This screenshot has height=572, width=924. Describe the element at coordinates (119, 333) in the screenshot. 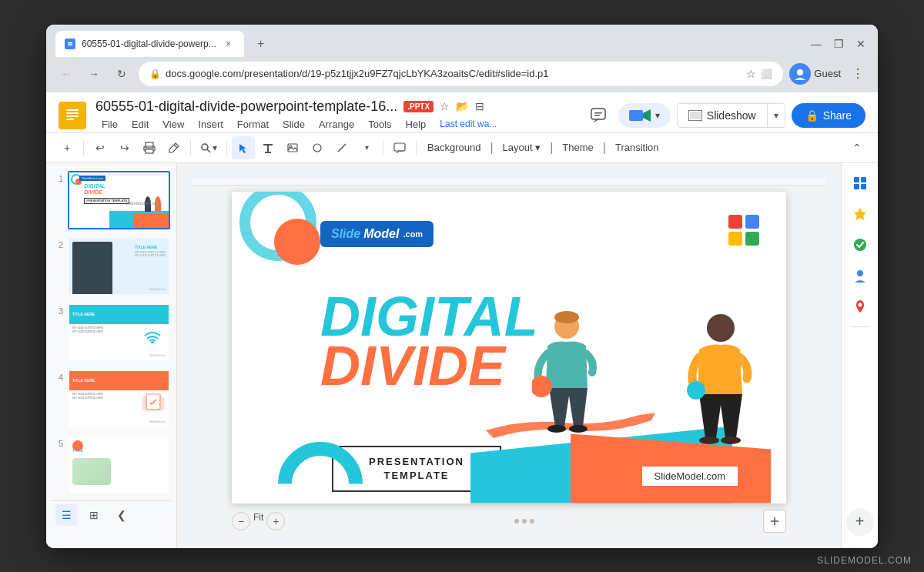

I see `slide-img-inner-3: TITLE HERE KEY SLIDE SUBTITLE HEREKEY SL…` at that location.